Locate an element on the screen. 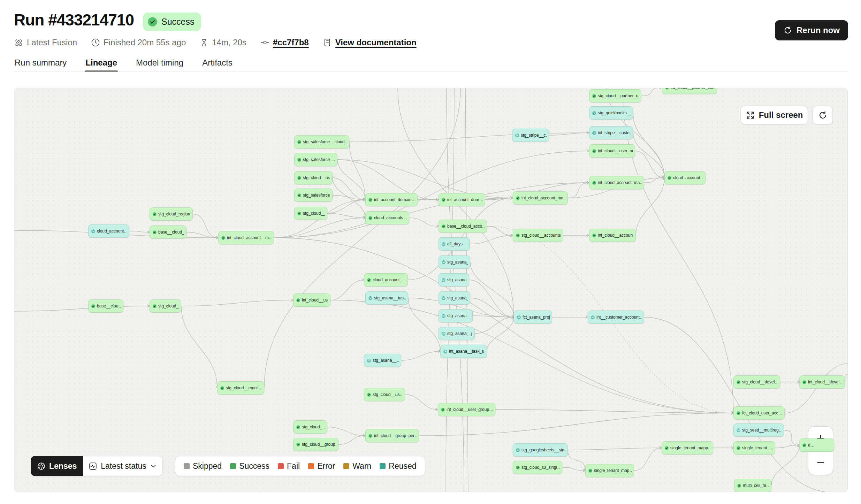  graph-node-label: stg_cloud_s3_singl… is located at coordinates (541, 467).